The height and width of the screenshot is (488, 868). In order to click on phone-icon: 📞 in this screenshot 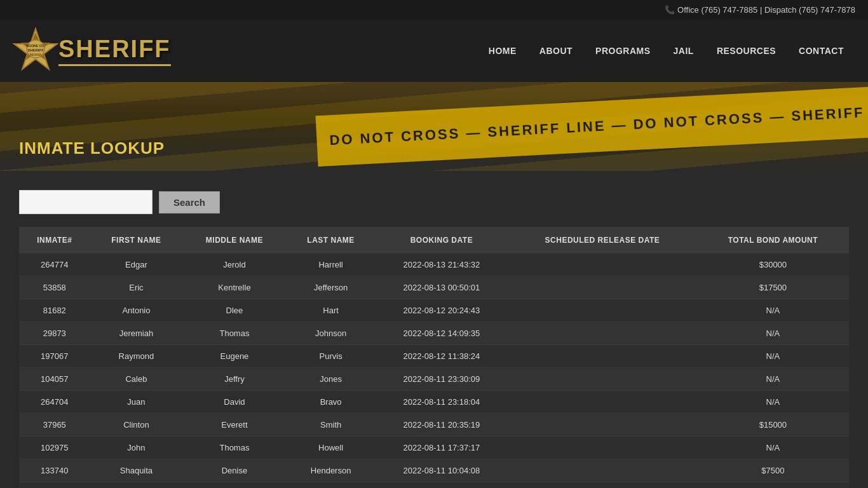, I will do `click(670, 10)`.